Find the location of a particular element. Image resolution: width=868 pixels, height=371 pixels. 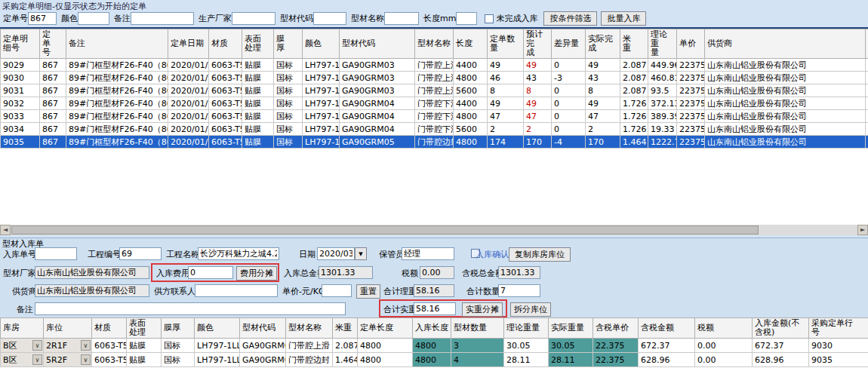

cell: 2.087 is located at coordinates (634, 78).